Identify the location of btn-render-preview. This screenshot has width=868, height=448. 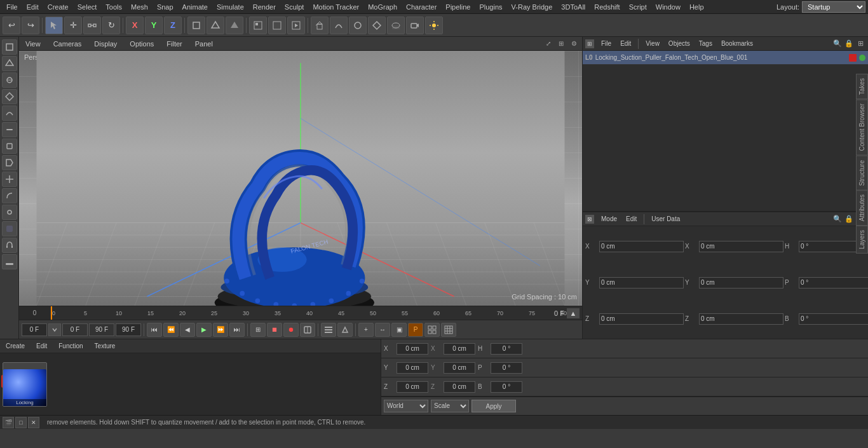
(449, 330).